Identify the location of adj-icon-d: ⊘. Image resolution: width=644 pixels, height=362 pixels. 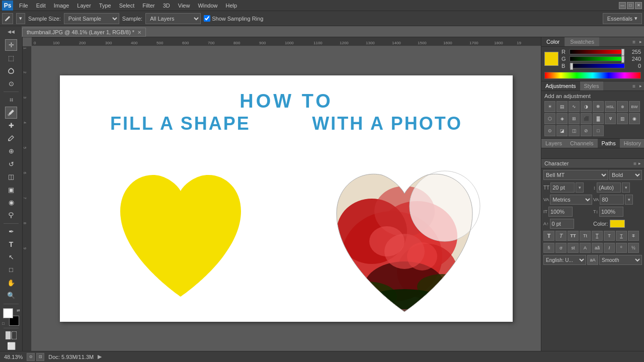
(586, 131).